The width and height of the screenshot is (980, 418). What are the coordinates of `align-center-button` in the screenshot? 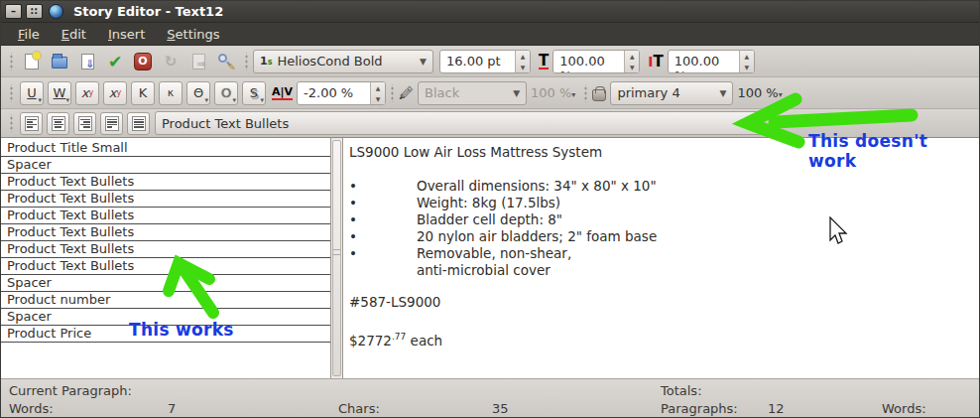 It's located at (58, 123).